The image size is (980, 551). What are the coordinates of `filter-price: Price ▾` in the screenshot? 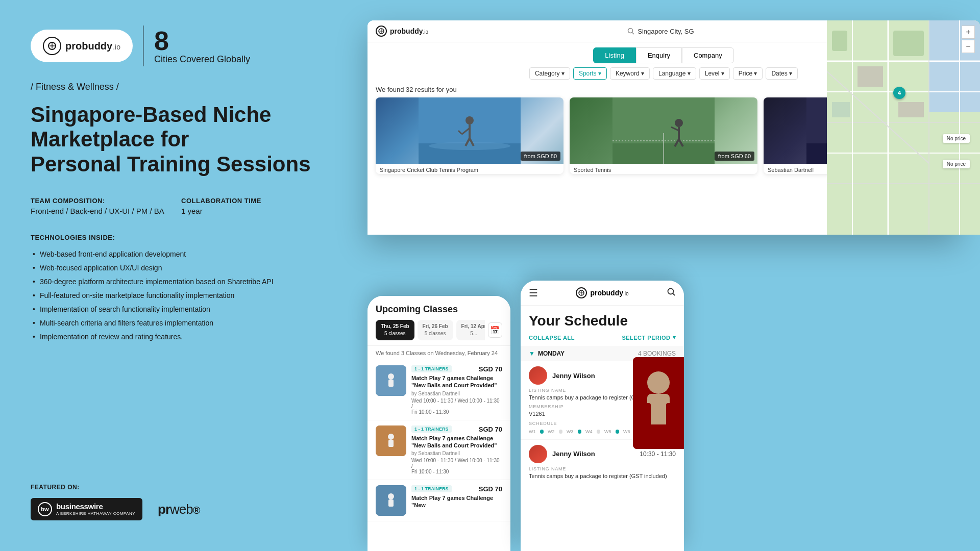 It's located at (748, 73).